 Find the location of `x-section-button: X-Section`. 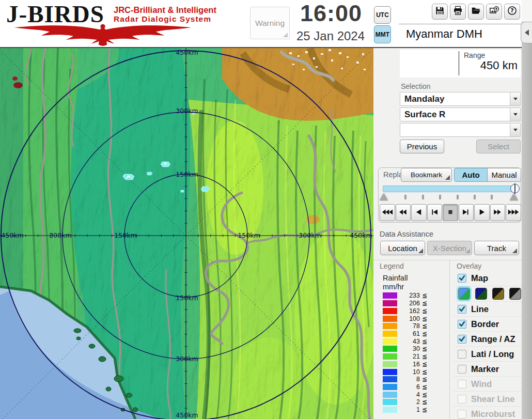

x-section-button: X-Section is located at coordinates (449, 248).